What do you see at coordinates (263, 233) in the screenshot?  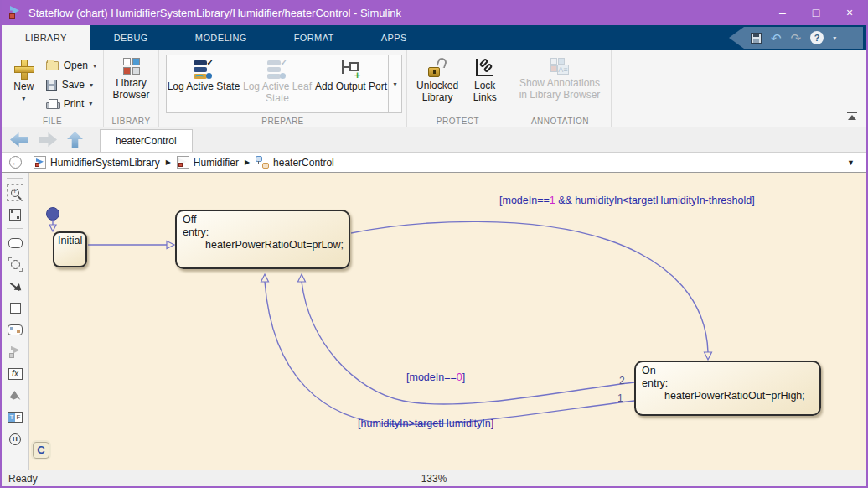 I see `state-off-entry: entry:` at bounding box center [263, 233].